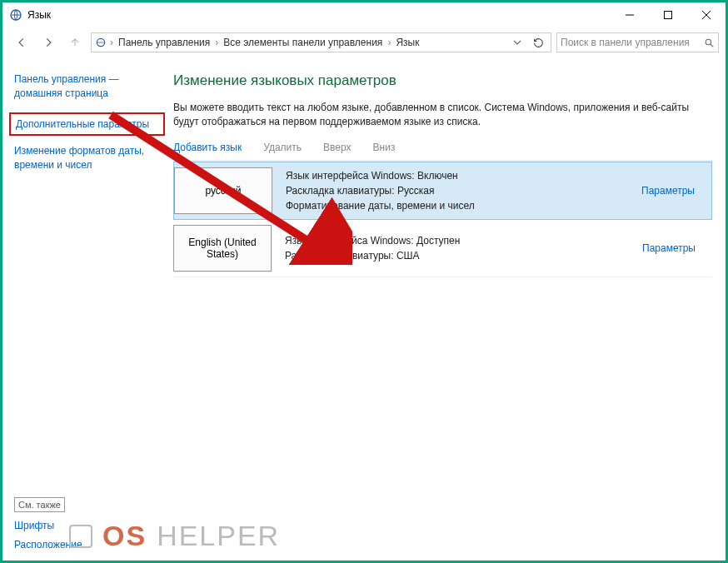 The image size is (728, 563). Describe the element at coordinates (364, 42) in the screenshot. I see `address-bar: › Панель управления › Все элементы панел…` at that location.